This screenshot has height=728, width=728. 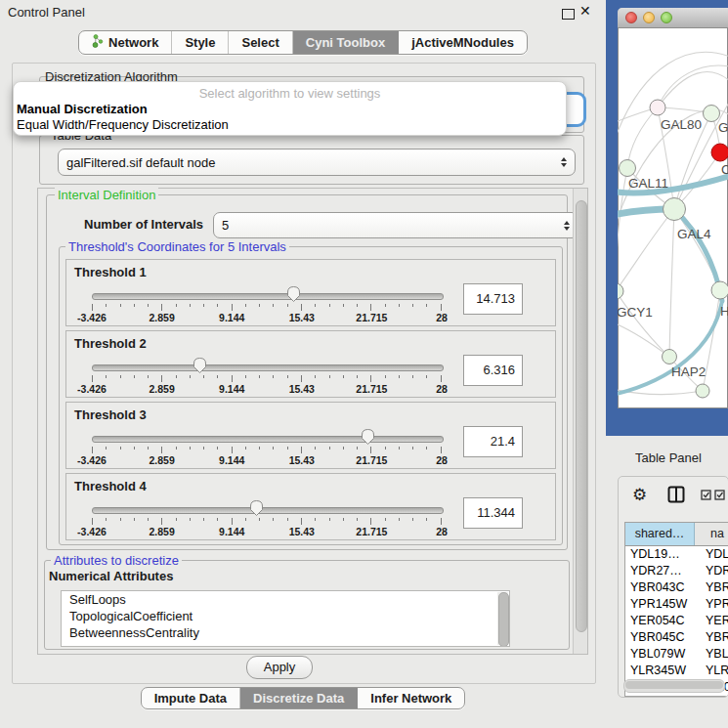 I want to click on tab-jactivemnodules: jActiveMNodules, so click(x=463, y=43).